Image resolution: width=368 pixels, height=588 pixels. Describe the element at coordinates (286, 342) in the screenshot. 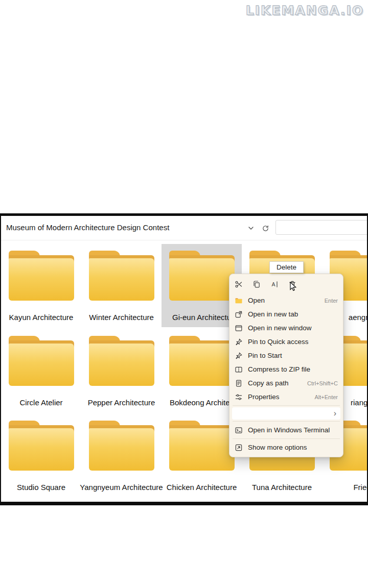

I see `menu-item-pin-quick-access: Pin to Quick access` at that location.